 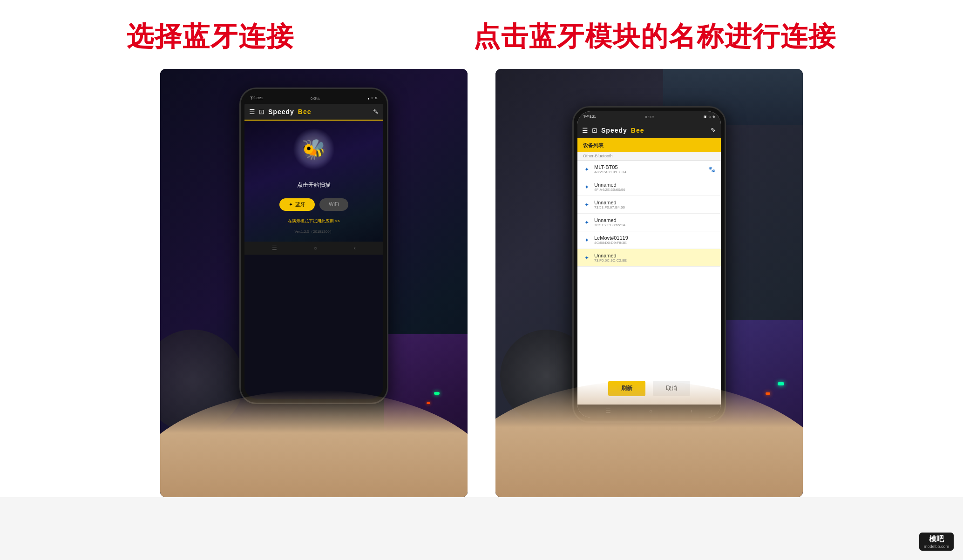 I want to click on watermark-sub-text: modelbb.com, so click(x=936, y=547).